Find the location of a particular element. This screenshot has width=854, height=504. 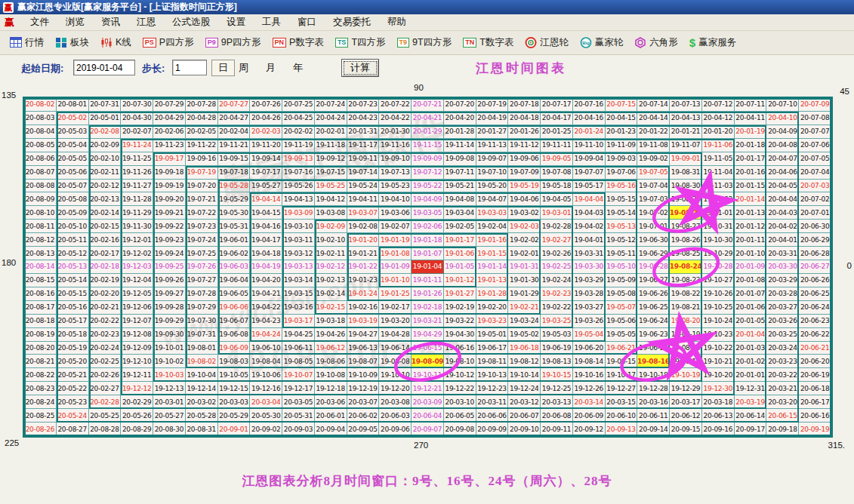

date-cell: 19-09-13 is located at coordinates (299, 159).